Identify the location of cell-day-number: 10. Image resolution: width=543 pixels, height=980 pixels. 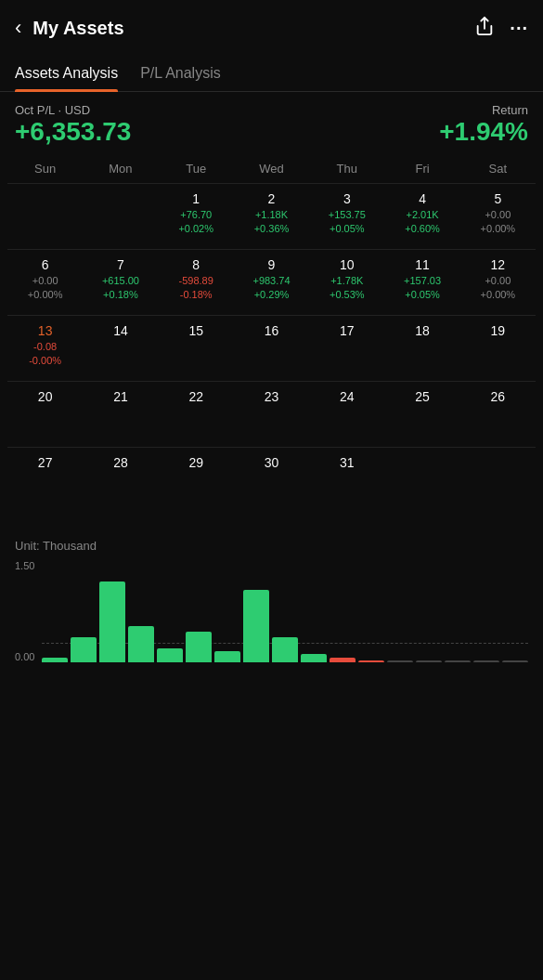
(347, 265).